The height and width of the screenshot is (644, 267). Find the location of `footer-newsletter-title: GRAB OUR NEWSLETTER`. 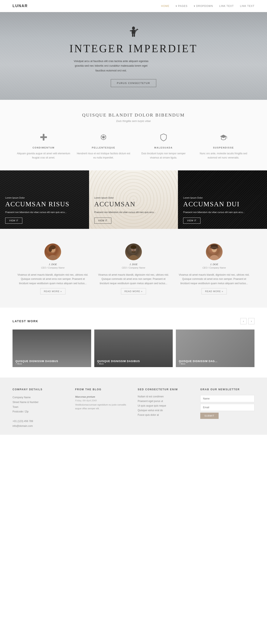

footer-newsletter-title: GRAB OUR NEWSLETTER is located at coordinates (227, 390).